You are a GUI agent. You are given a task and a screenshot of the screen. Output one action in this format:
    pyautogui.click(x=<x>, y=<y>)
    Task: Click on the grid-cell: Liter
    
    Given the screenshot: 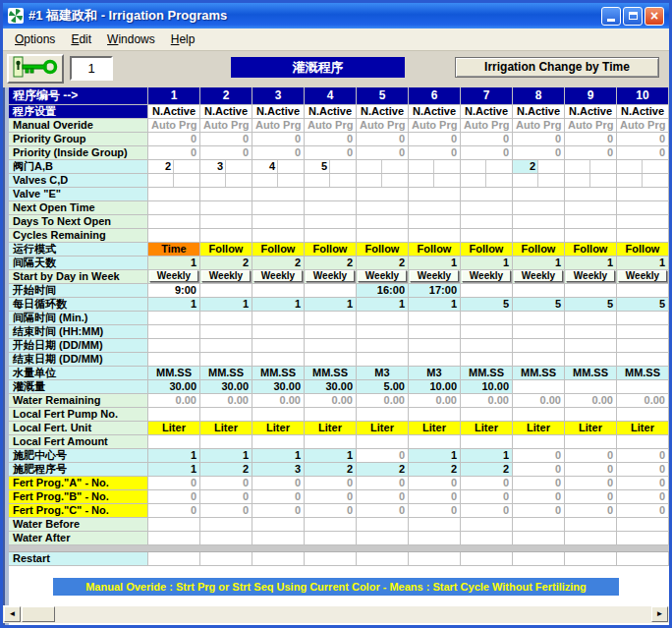 What is the action you would take?
    pyautogui.click(x=434, y=428)
    